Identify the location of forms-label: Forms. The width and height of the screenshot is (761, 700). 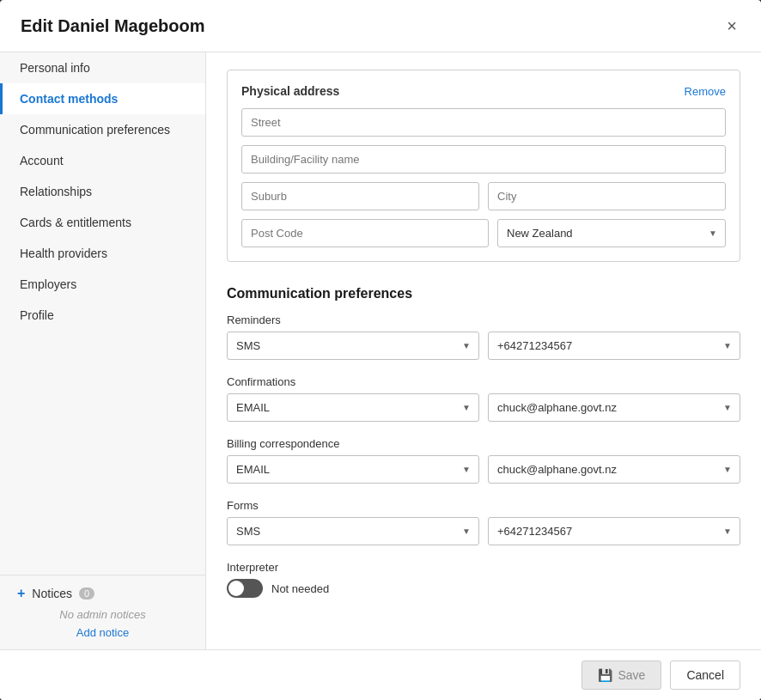
(484, 505).